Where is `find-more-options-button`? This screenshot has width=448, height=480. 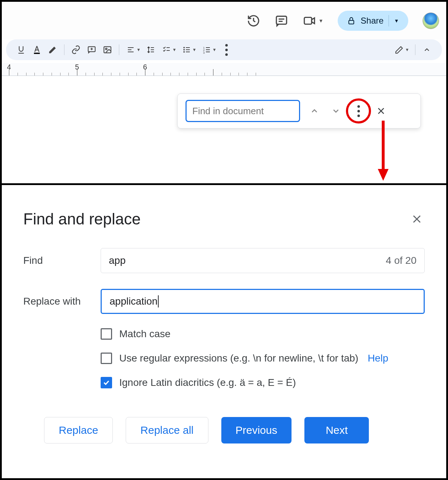 find-more-options-button is located at coordinates (358, 111).